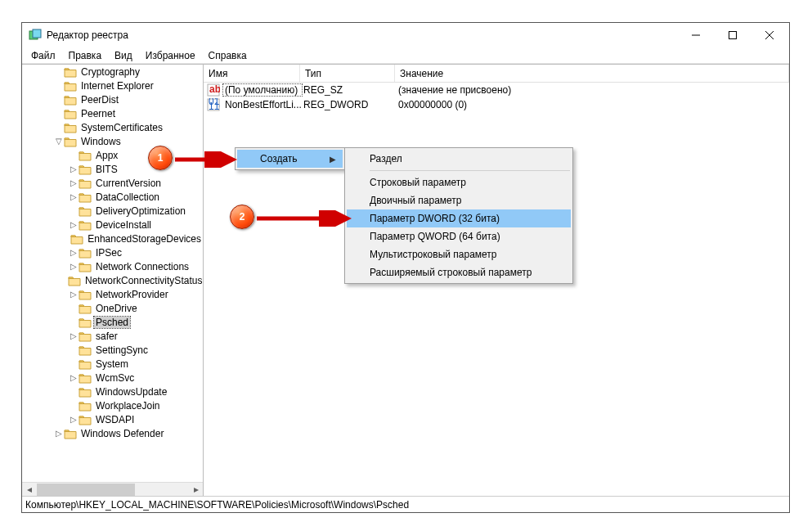  What do you see at coordinates (123, 434) in the screenshot?
I see `tree-item-label: Windows Defender` at bounding box center [123, 434].